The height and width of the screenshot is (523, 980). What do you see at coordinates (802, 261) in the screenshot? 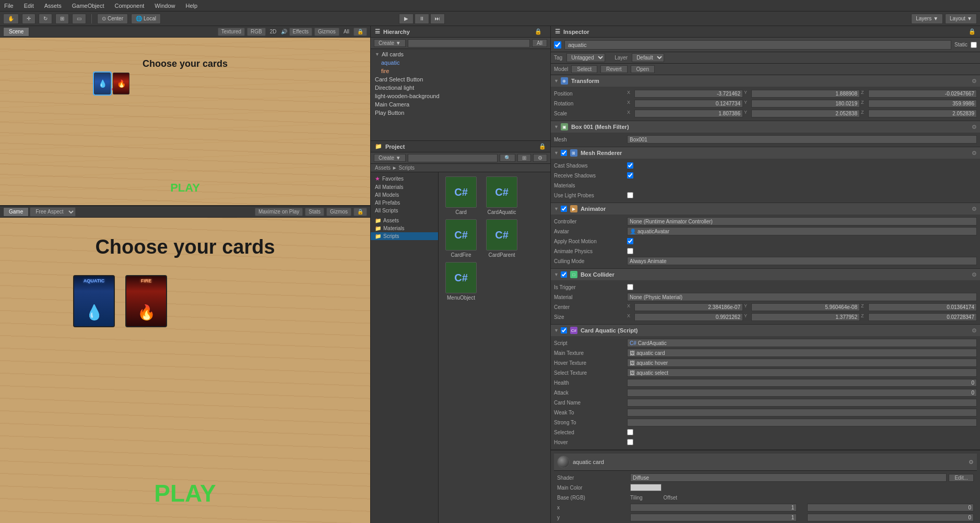
I see `culling-mode-value: Always Animate` at bounding box center [802, 261].